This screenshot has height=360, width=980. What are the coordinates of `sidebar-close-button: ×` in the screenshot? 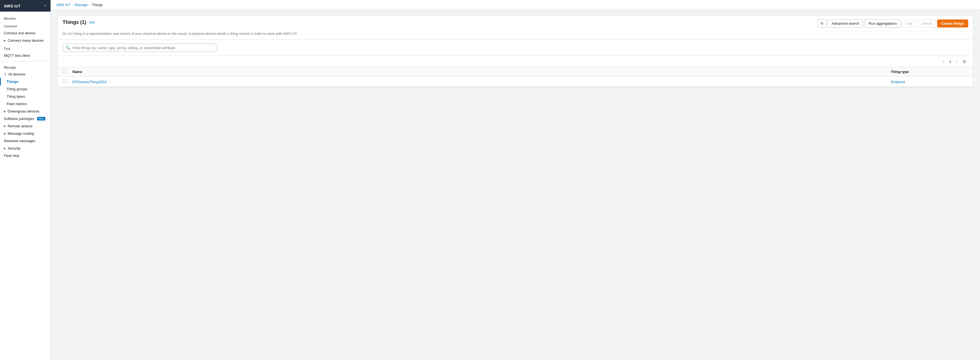 It's located at (46, 6).